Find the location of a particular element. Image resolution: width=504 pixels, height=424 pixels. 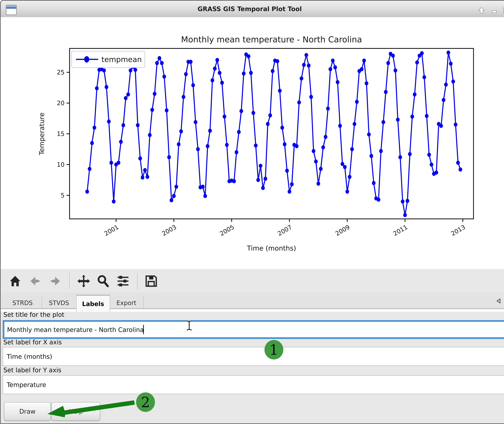

help-button: Help is located at coordinates (76, 412).